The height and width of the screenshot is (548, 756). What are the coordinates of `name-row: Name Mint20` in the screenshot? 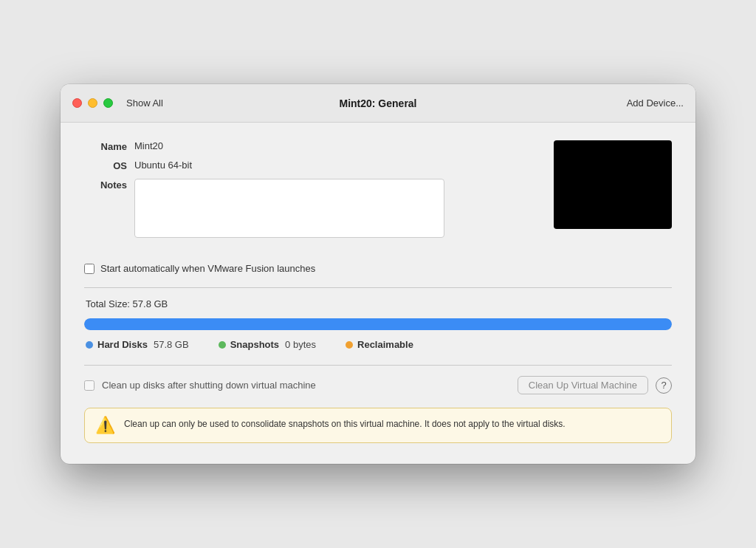 It's located at (310, 146).